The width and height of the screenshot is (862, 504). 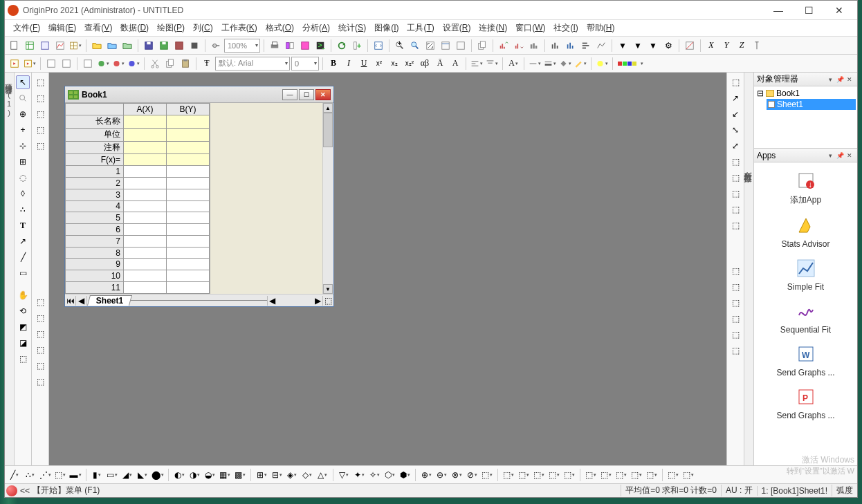 I want to click on save-icon, so click(x=149, y=46).